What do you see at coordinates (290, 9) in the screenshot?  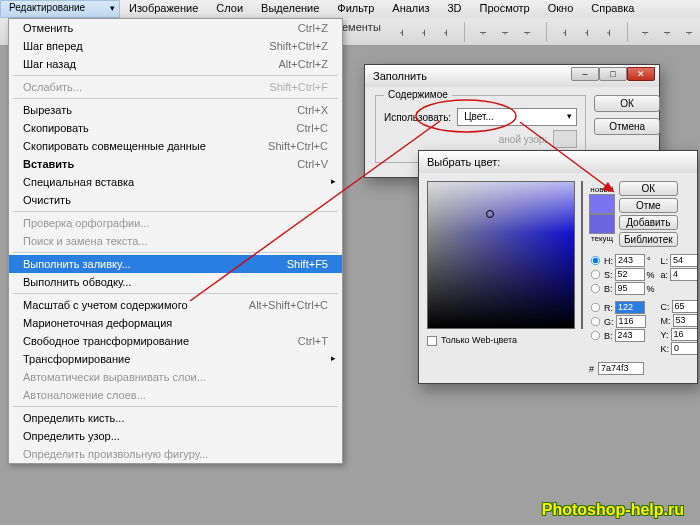 I see `menu-item-select: Выделение` at bounding box center [290, 9].